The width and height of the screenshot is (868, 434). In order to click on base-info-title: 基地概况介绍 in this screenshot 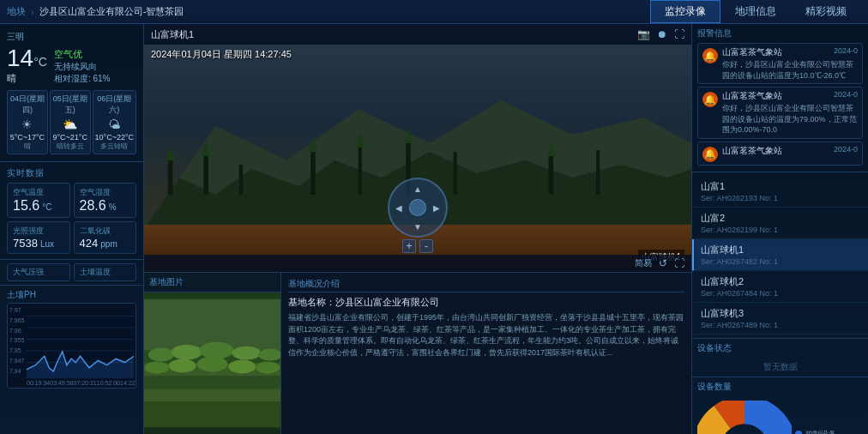, I will do `click(486, 285)`.